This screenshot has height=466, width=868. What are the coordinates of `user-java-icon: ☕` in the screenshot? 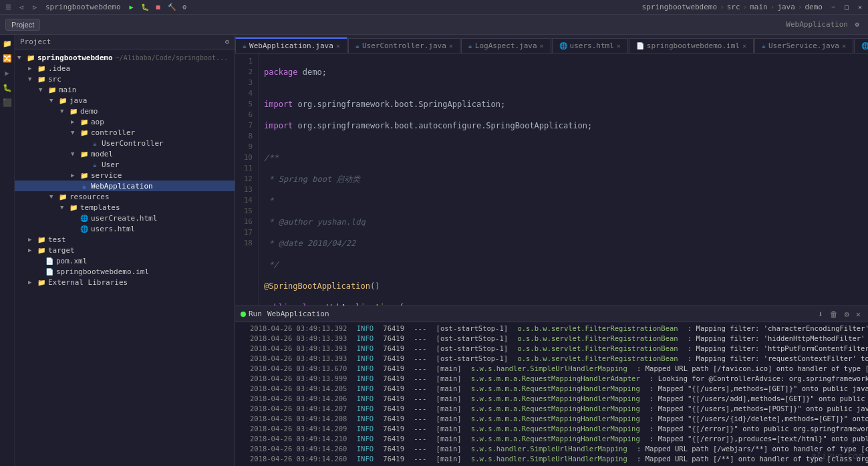 It's located at (95, 164).